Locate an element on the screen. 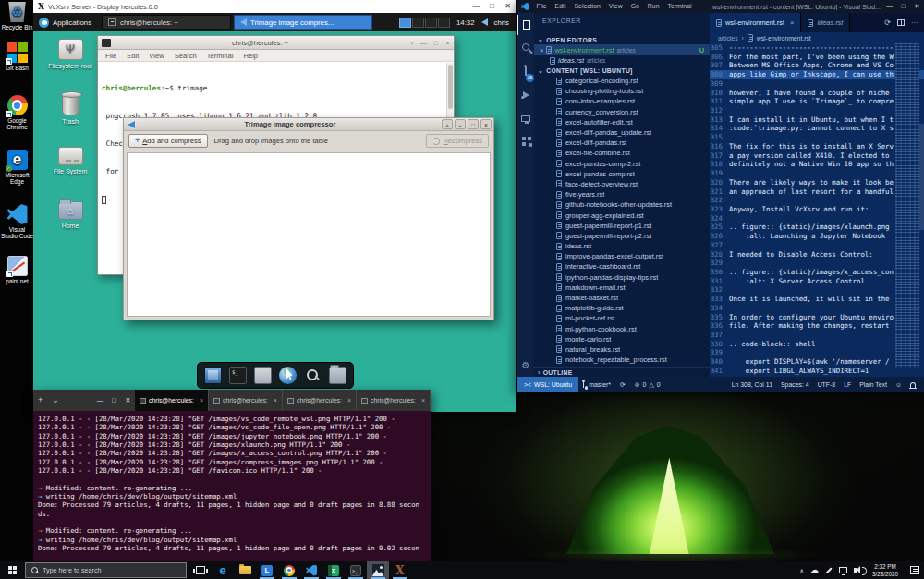 This screenshot has height=579, width=924. file-tree-item: excel-file-combine.rst is located at coordinates (622, 153).